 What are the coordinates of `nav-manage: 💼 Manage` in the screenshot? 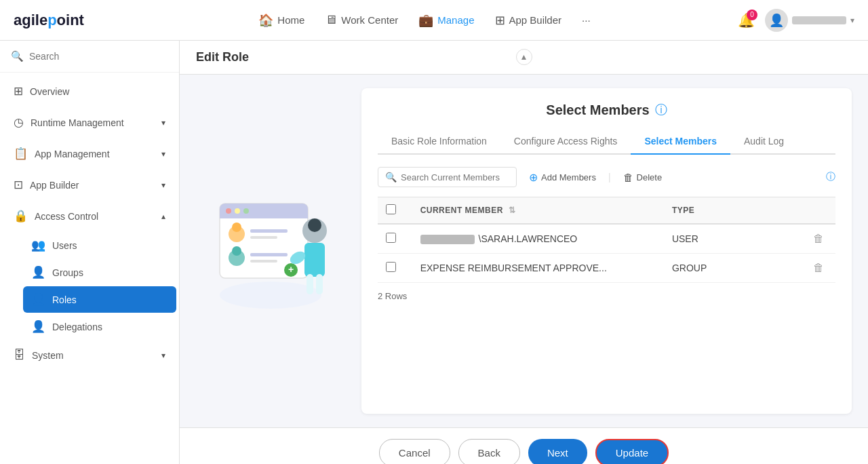 It's located at (446, 20).